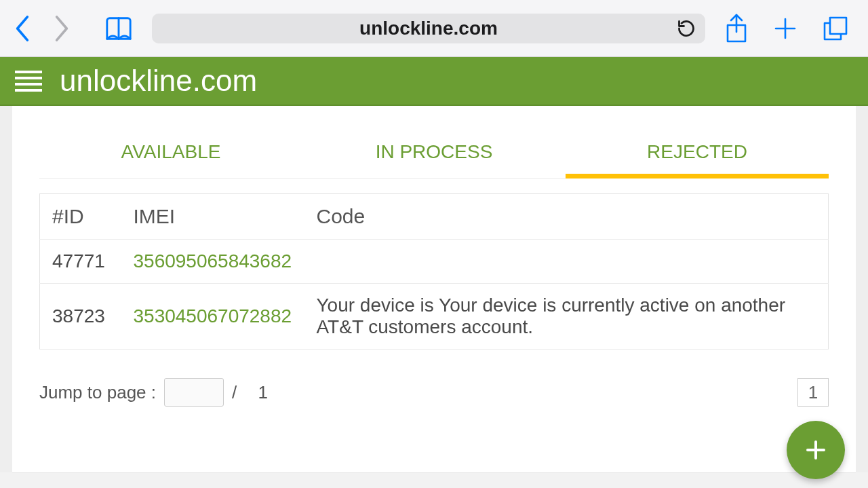 The image size is (868, 488). Describe the element at coordinates (434, 262) in the screenshot. I see `table-row: 47771 356095065843682` at that location.